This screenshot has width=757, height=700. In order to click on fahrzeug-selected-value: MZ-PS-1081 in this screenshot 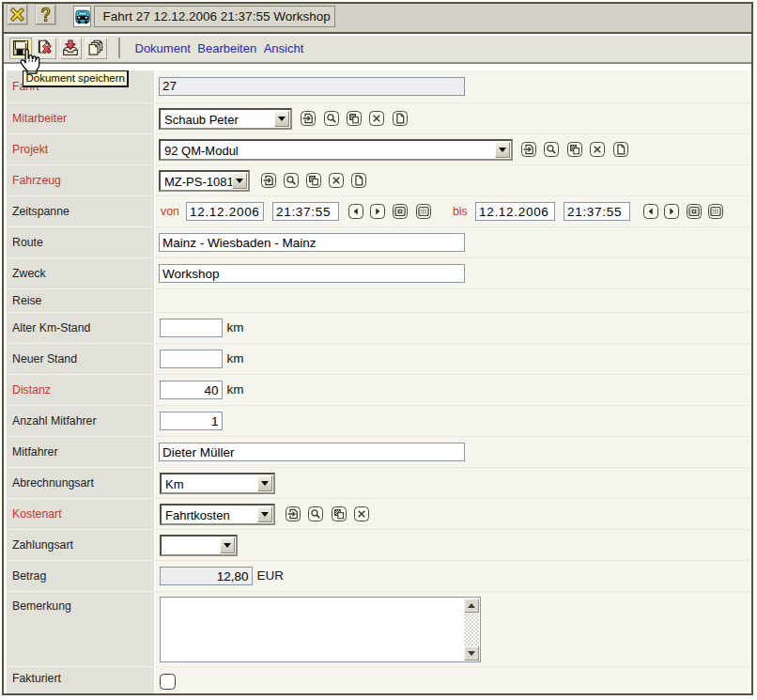, I will do `click(199, 182)`.